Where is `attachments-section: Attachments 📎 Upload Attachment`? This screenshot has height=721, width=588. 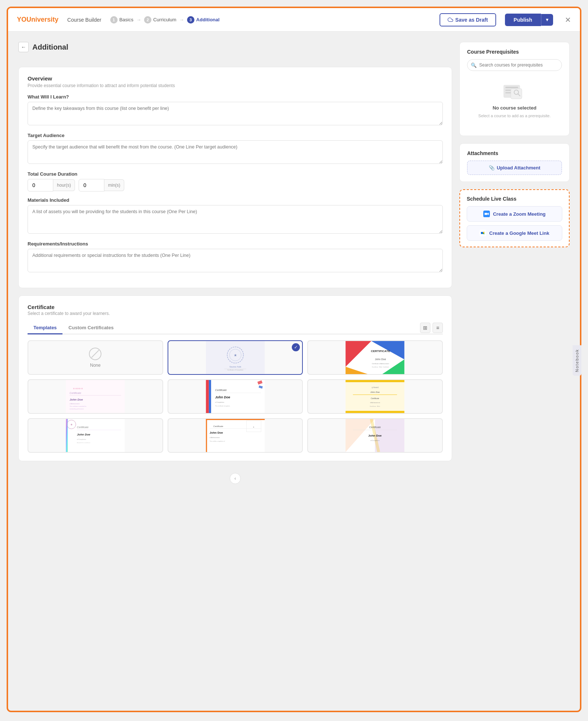
attachments-section: Attachments 📎 Upload Attachment is located at coordinates (514, 162).